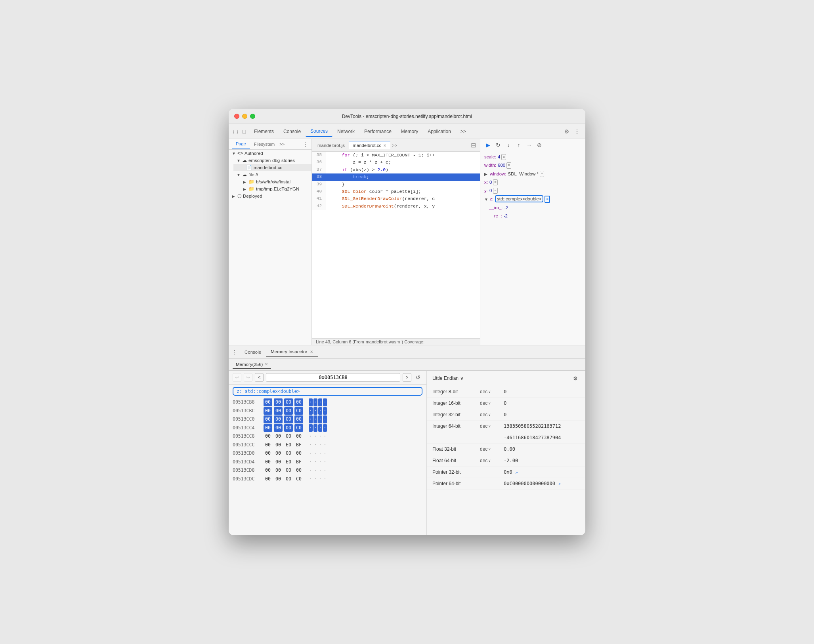 The width and height of the screenshot is (814, 644). What do you see at coordinates (273, 168) in the screenshot?
I see `tree-mandelbrot-cc: 📄 mandelbrot.cc` at bounding box center [273, 168].